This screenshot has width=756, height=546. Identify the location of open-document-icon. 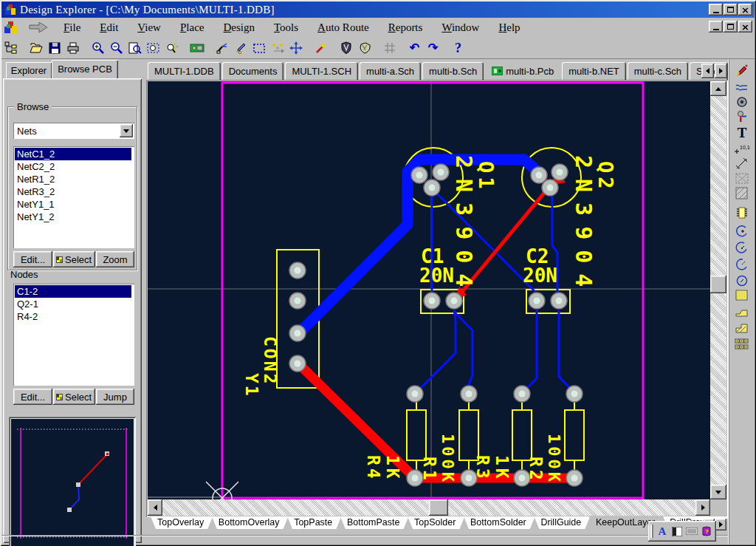
(35, 48).